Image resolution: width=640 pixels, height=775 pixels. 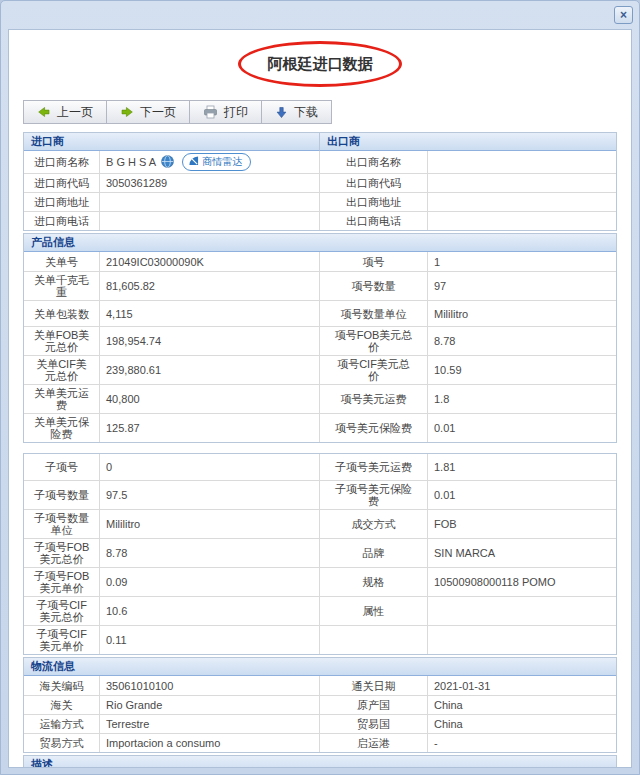 I want to click on field-label: 子项号FOB美元单价, so click(x=62, y=582).